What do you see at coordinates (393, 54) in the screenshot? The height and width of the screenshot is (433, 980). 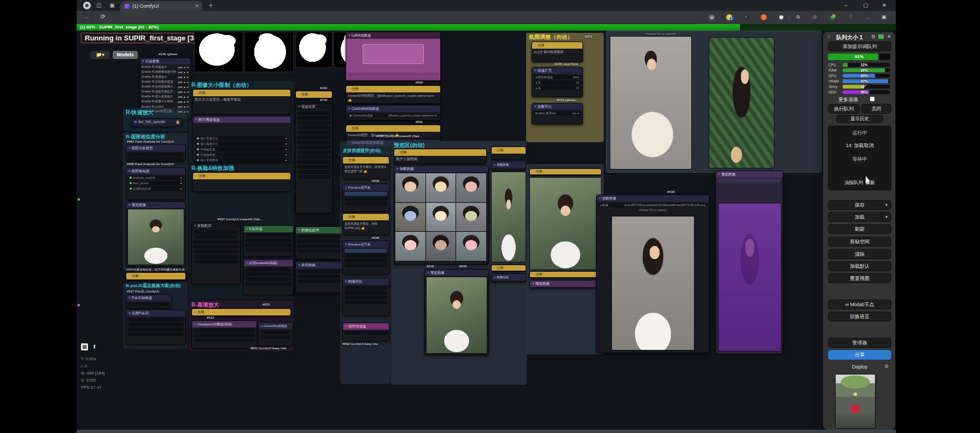 I see `lora-select-box` at bounding box center [393, 54].